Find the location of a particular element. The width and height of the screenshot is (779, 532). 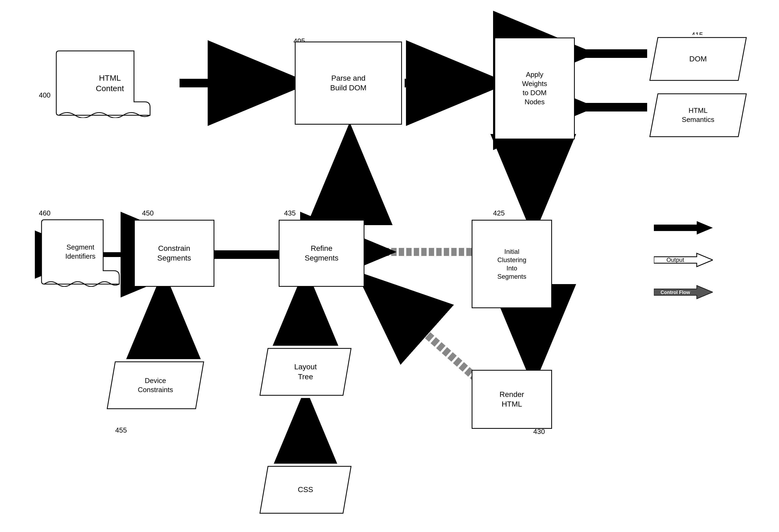

initial-clustering-node: InitialClusteringIntoSegments is located at coordinates (512, 264).